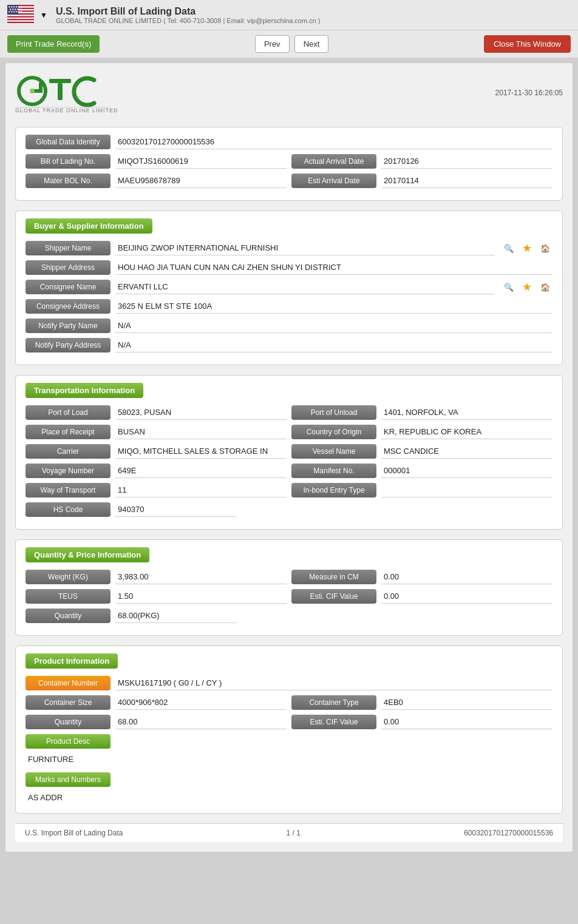 This screenshot has height=924, width=578. What do you see at coordinates (156, 181) in the screenshot?
I see `mater-bol-field: Mater BOL No. MAEU958678789` at bounding box center [156, 181].